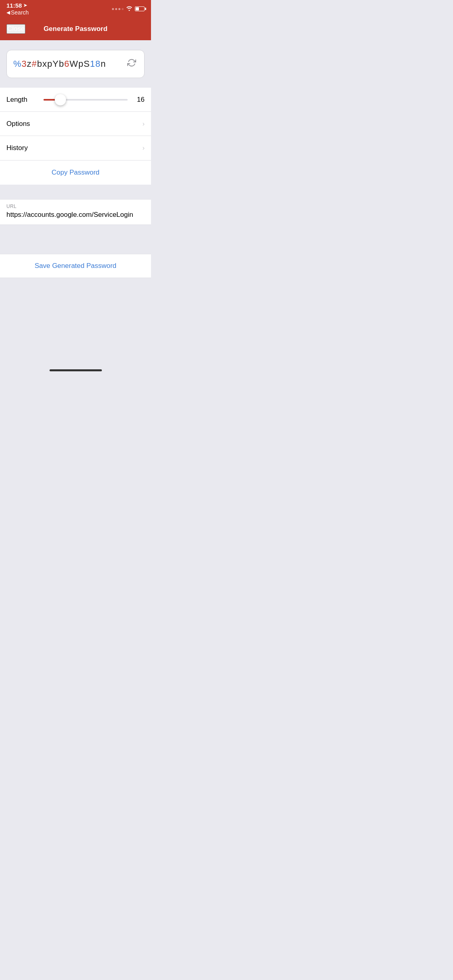  Describe the element at coordinates (74, 124) in the screenshot. I see `options-label: Options` at that location.